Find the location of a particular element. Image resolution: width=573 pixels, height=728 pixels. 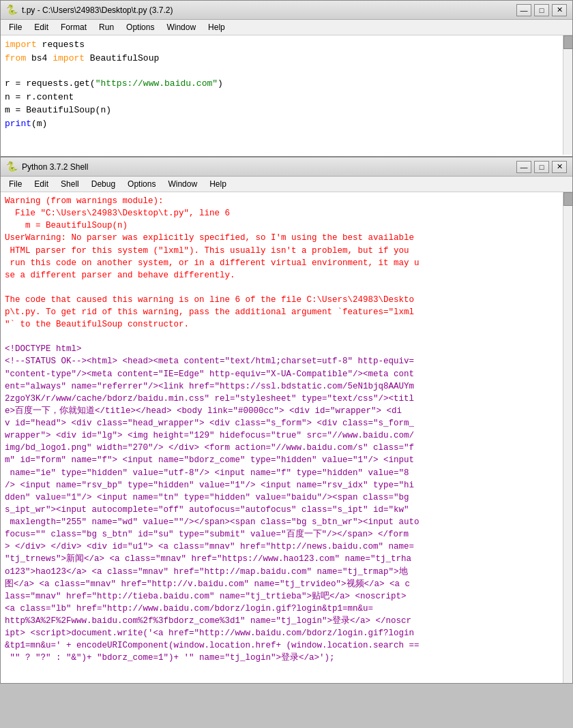

code-line-7: print(m) is located at coordinates (286, 124).